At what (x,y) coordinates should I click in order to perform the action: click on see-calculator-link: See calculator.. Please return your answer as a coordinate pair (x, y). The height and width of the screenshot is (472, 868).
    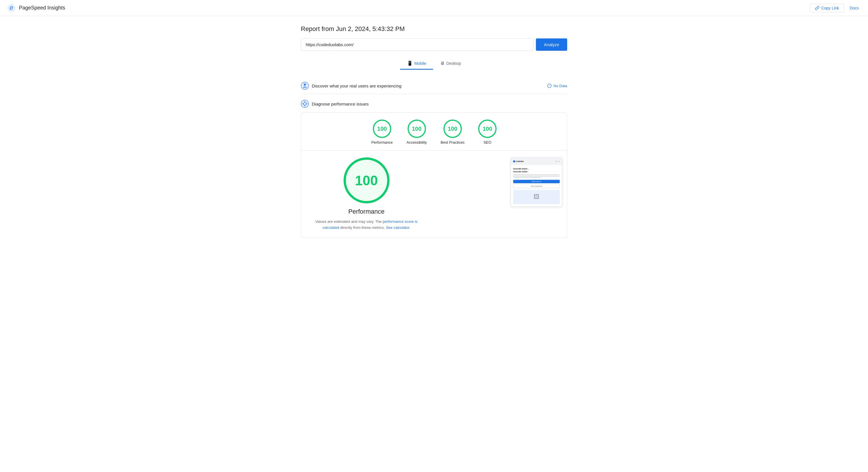
    Looking at the image, I should click on (398, 228).